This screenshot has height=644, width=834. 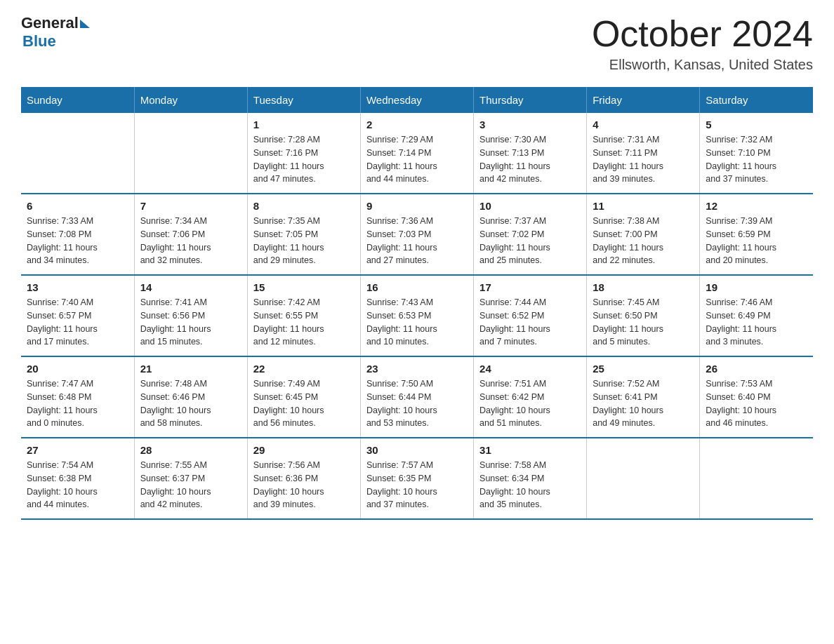 I want to click on day-number: 22, so click(x=304, y=369).